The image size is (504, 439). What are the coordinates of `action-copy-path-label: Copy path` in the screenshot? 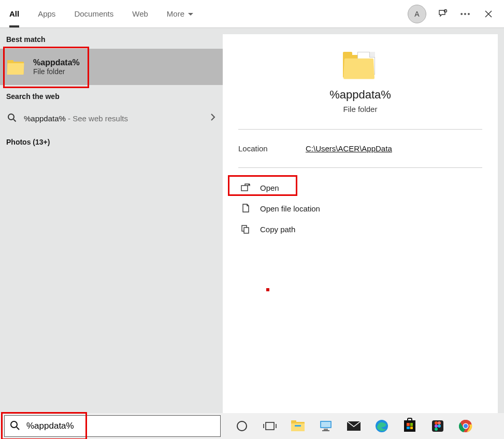 It's located at (278, 229).